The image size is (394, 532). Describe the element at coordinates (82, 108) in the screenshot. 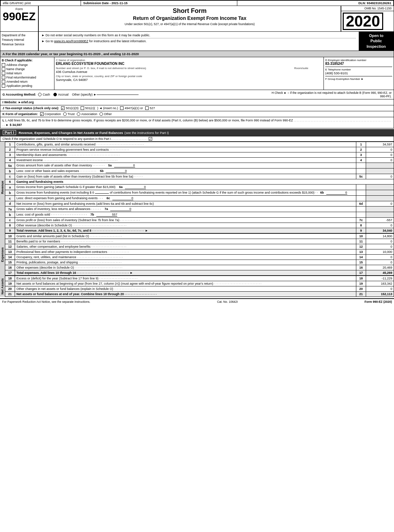

I see `501c-checkbox` at that location.